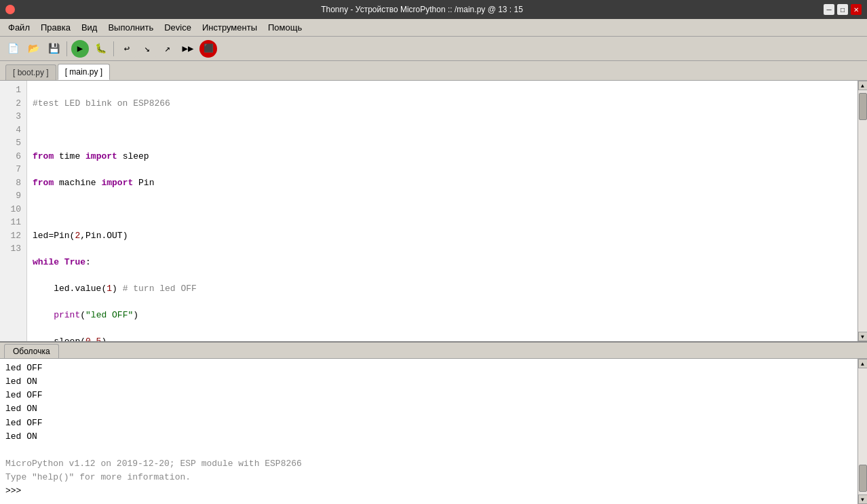  What do you see at coordinates (863, 478) in the screenshot?
I see `shell-scrollbar-thumb` at bounding box center [863, 478].